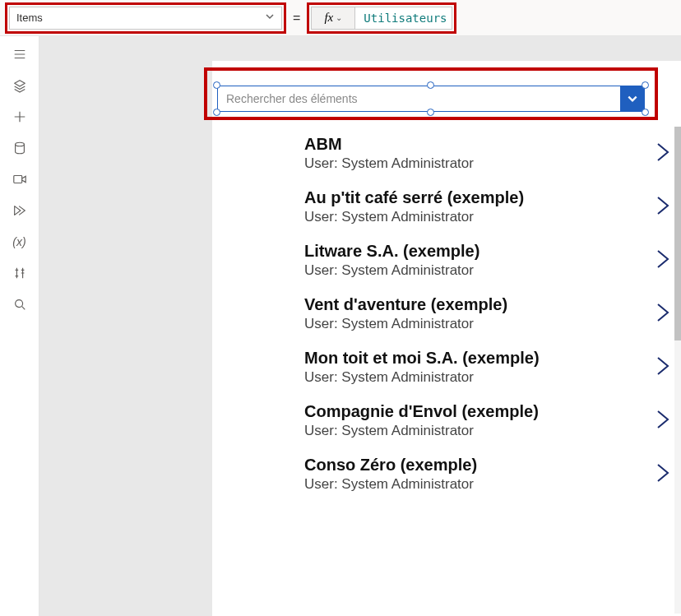  Describe the element at coordinates (678, 370) in the screenshot. I see `scrollbar` at that location.